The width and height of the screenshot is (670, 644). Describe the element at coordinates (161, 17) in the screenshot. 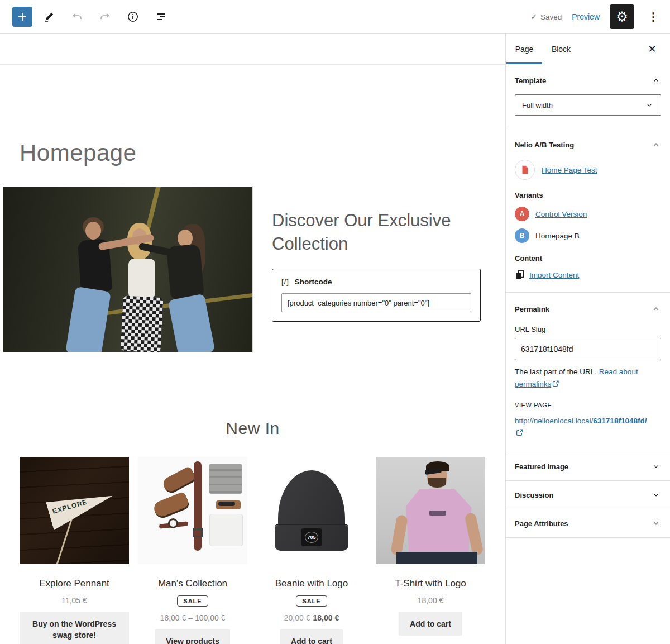

I see `list-view-button` at that location.